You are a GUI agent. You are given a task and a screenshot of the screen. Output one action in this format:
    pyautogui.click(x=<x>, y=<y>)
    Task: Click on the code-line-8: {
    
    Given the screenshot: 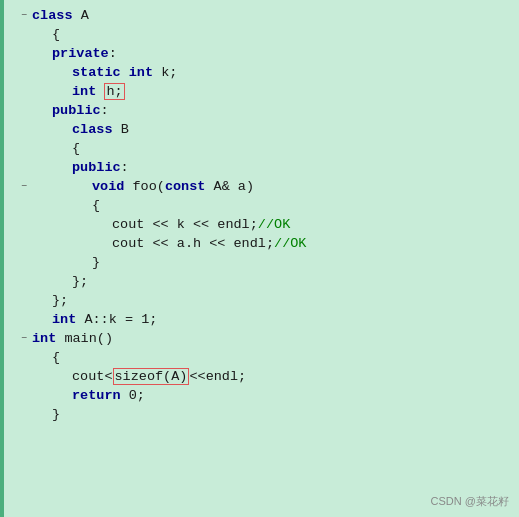 What is the action you would take?
    pyautogui.click(x=260, y=148)
    